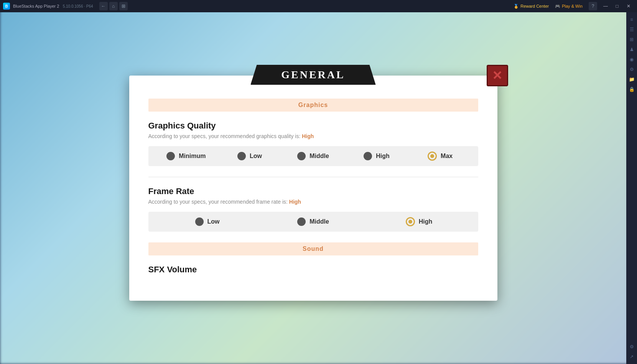 The image size is (637, 364). Describe the element at coordinates (632, 30) in the screenshot. I see `sidebar-icon-2: ☰` at that location.